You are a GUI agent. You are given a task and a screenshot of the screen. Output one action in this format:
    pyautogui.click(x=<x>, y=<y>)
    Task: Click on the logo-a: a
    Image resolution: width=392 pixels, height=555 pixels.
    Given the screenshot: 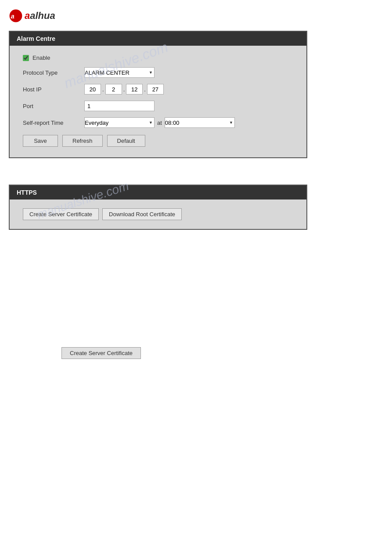 What is the action you would take?
    pyautogui.click(x=27, y=16)
    